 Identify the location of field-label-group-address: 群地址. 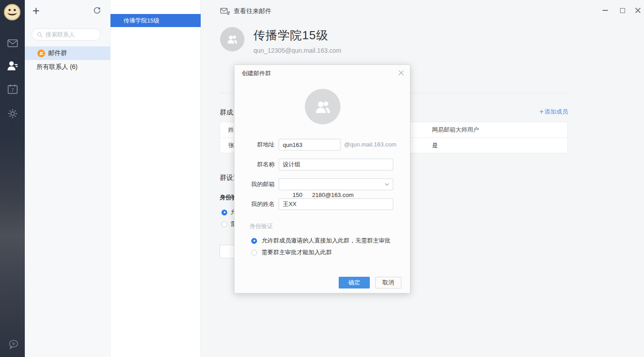
(254, 145).